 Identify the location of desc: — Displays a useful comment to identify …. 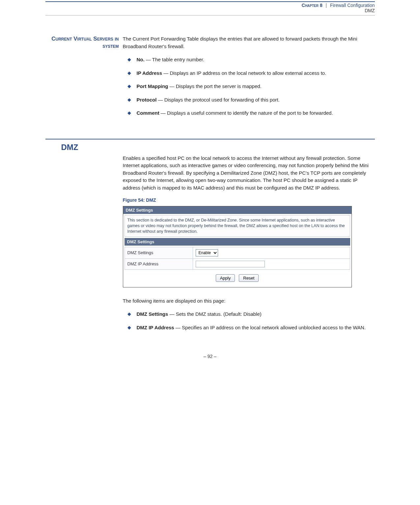
(246, 113).